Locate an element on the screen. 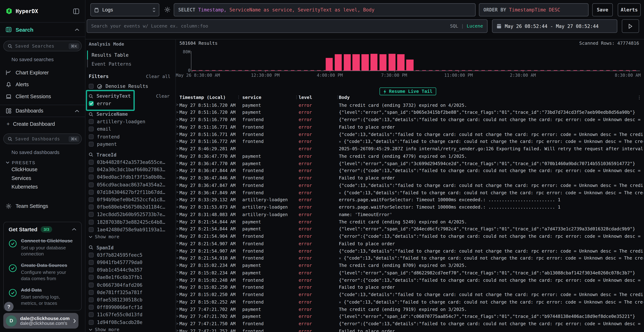  filter-value-row: 11c67fe55c0d13fd is located at coordinates (130, 315).